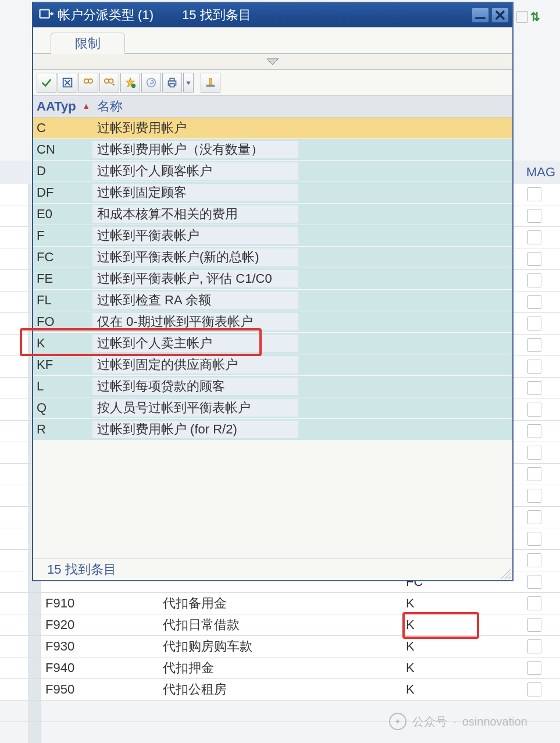 The width and height of the screenshot is (560, 743). Describe the element at coordinates (500, 15) in the screenshot. I see `close-button` at that location.